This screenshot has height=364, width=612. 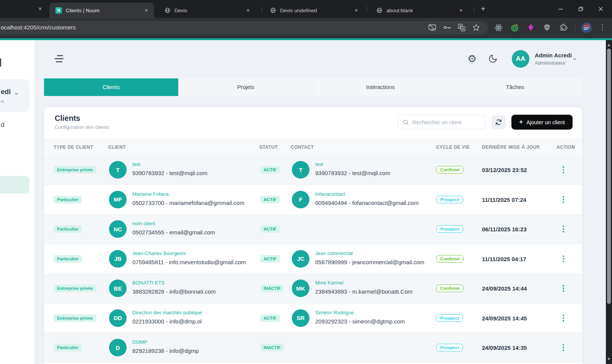 What do you see at coordinates (505, 170) in the screenshot?
I see `last-update-date: 03/12/2025 23:52` at bounding box center [505, 170].